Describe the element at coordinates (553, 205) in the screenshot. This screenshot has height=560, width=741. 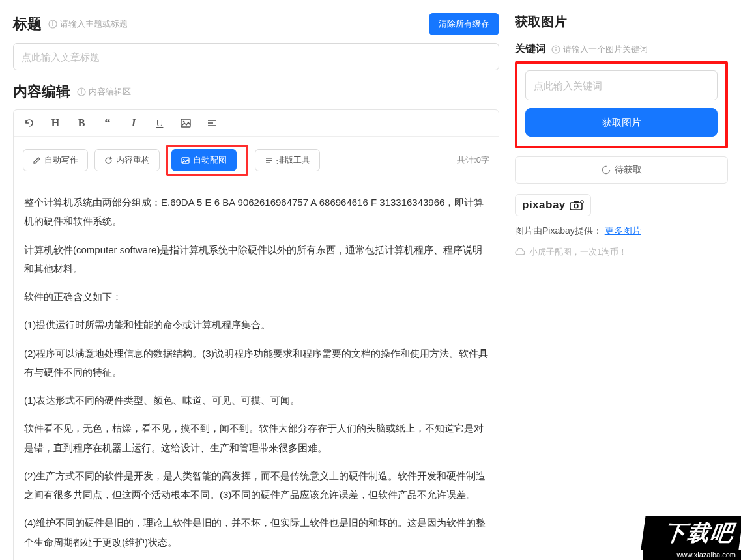
I see `pixabay-badge: pixabay` at that location.